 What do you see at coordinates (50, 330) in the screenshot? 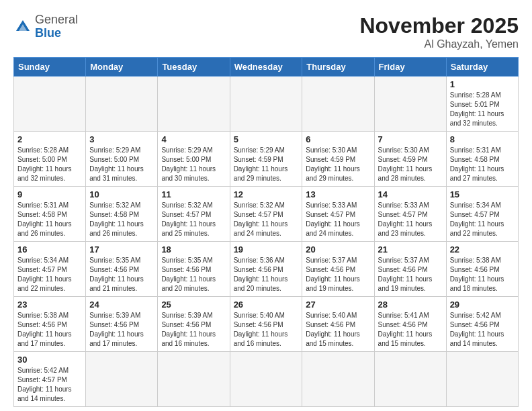
I see `cell-info: Sunrise: 5:38 AM Sunset: 4:56 PM Dayligh…` at bounding box center [50, 330].